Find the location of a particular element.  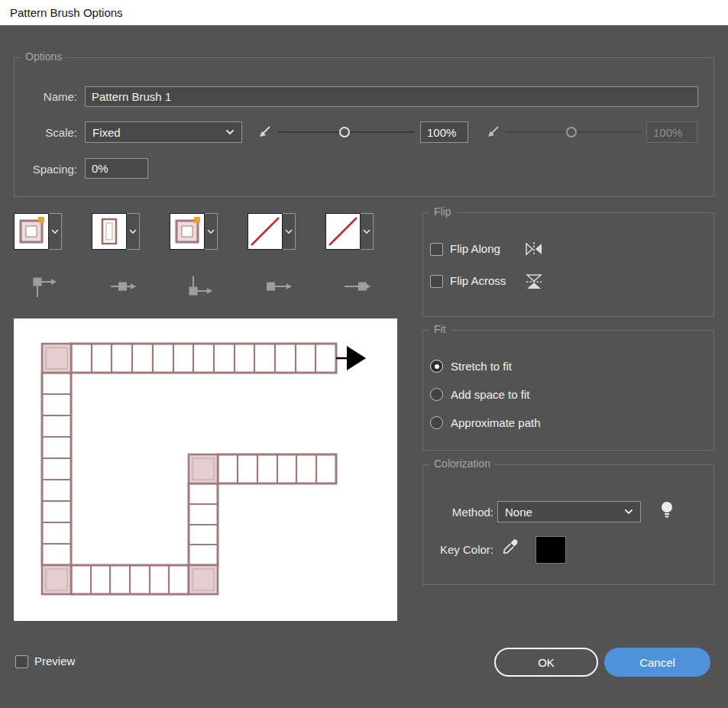

scale-label: Scale: is located at coordinates (47, 133).